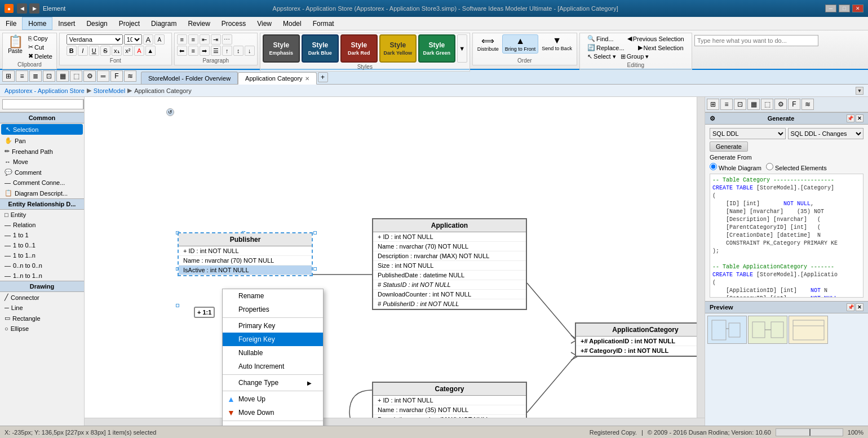 This screenshot has width=868, height=438. I want to click on relation-badge: + 1:1, so click(204, 312).